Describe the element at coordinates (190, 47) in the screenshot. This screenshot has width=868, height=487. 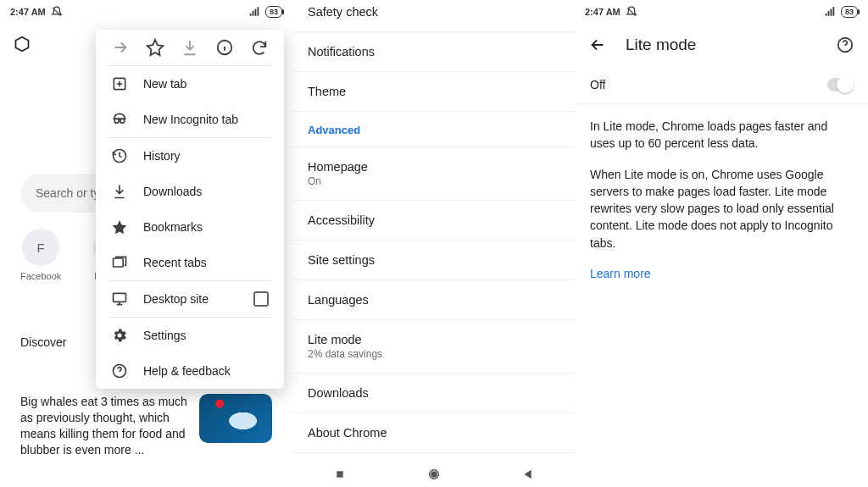
I see `download-icon` at that location.